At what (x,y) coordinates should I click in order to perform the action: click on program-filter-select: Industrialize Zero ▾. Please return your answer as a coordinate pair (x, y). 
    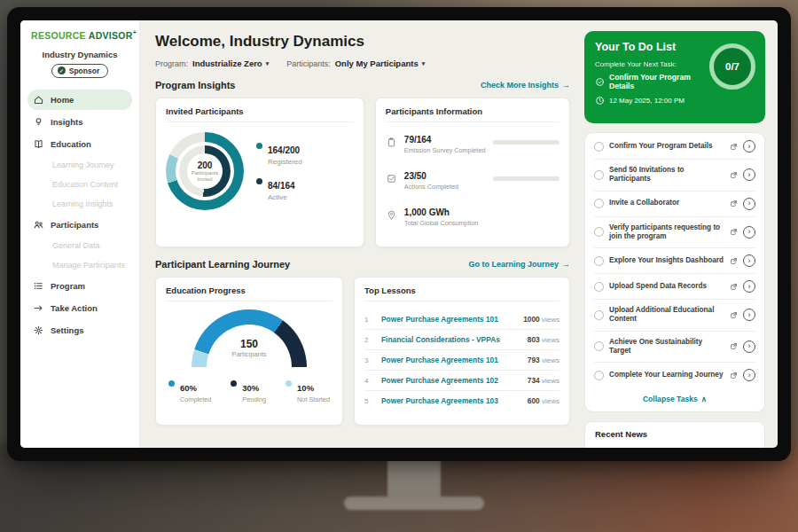
    Looking at the image, I should click on (231, 64).